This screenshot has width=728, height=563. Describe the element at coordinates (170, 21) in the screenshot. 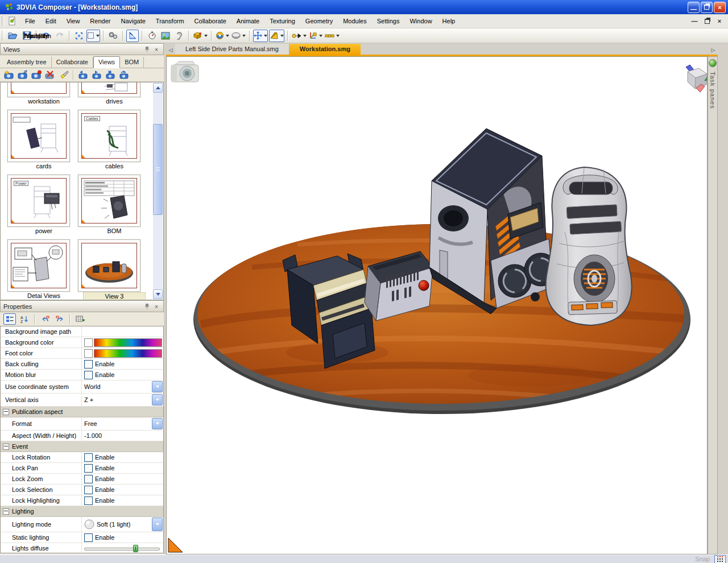

I see `menu-transform: Transform` at that location.